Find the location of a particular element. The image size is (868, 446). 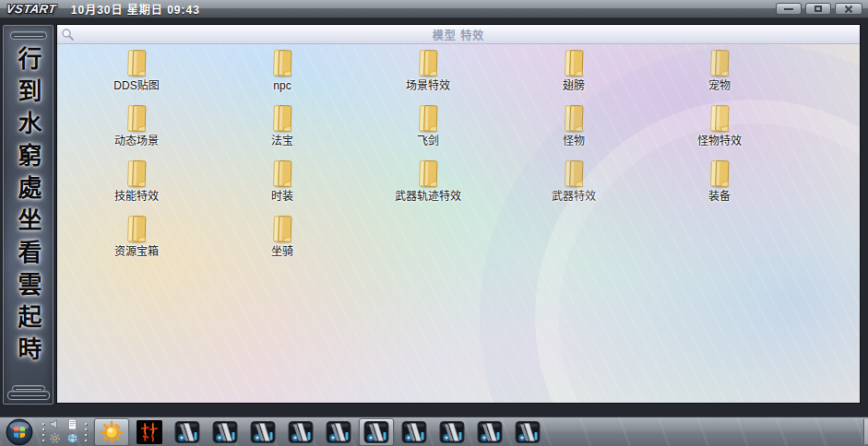

folder-item: 飞剑 is located at coordinates (428, 129).